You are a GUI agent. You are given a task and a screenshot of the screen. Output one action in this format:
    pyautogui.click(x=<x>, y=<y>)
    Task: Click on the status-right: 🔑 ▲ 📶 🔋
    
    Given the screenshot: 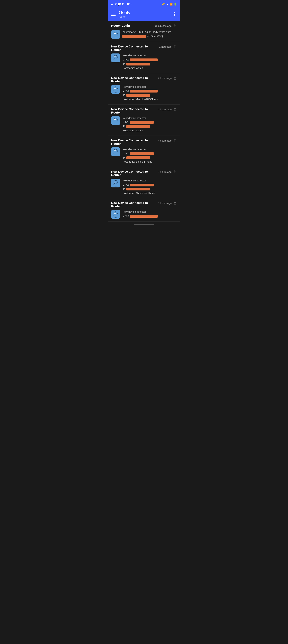 What is the action you would take?
    pyautogui.click(x=169, y=4)
    